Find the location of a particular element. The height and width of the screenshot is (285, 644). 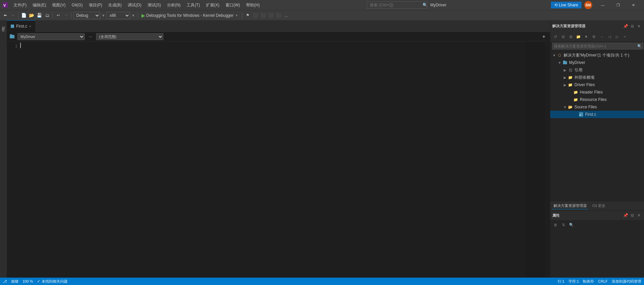

toolbar-back-button: ⬅ is located at coordinates (5, 15).